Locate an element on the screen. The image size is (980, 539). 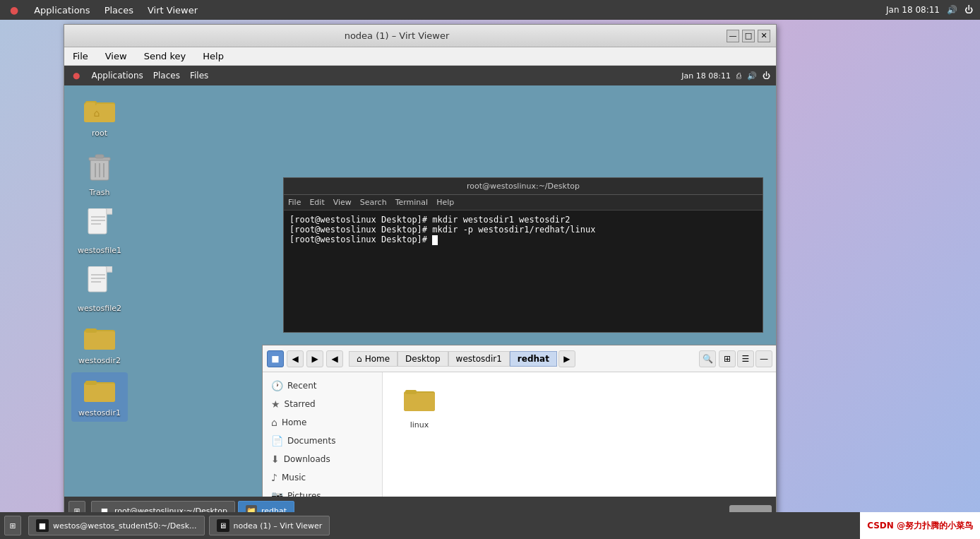
gnome-volume-icon: 🔊 is located at coordinates (752, 76).